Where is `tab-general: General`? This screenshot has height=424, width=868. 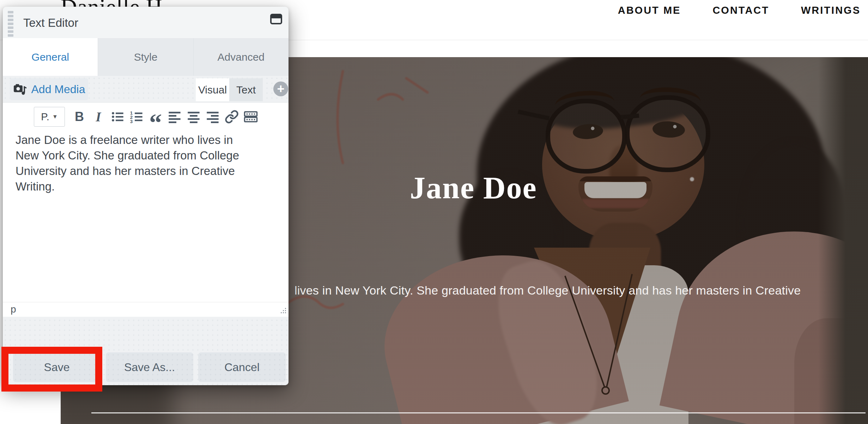 tab-general: General is located at coordinates (50, 57).